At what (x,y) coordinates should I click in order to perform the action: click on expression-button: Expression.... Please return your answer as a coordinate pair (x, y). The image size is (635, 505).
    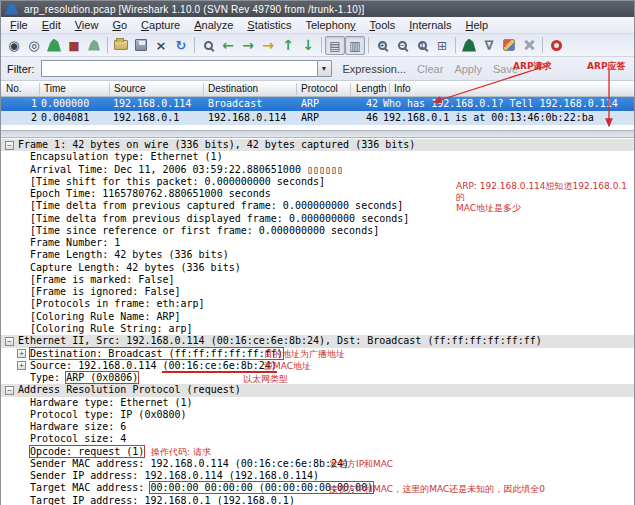
    Looking at the image, I should click on (375, 69).